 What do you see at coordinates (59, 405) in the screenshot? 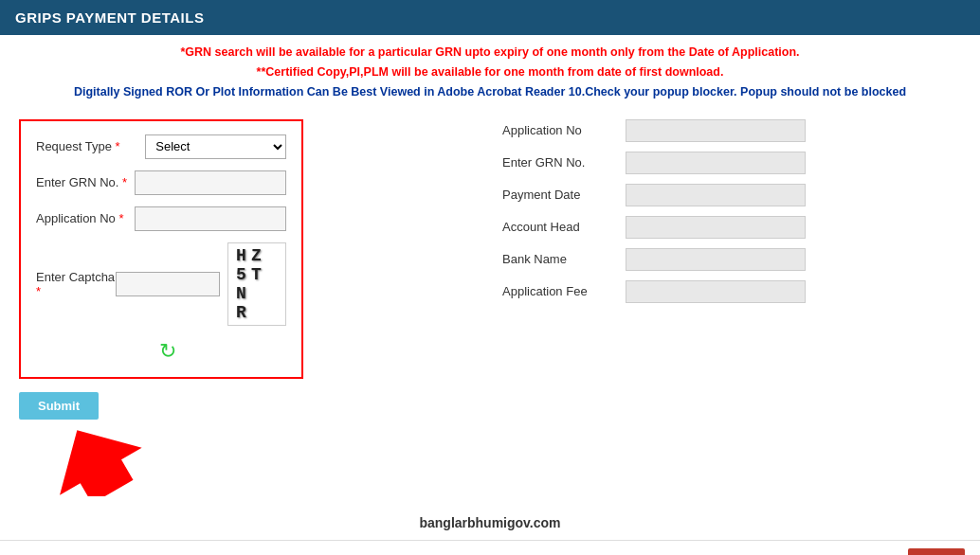
I see `submit-button: Submit` at bounding box center [59, 405].